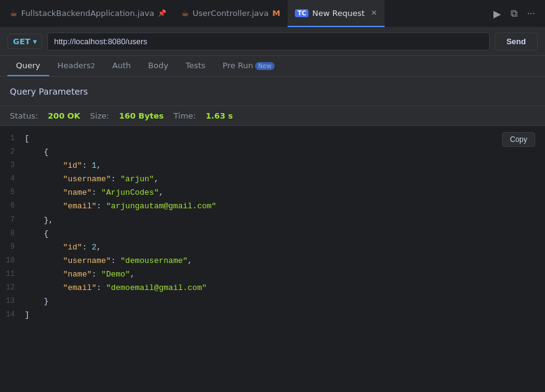 The width and height of the screenshot is (545, 392). I want to click on code-line: 6 "email": "arjungautam@gmail.com", so click(273, 206).